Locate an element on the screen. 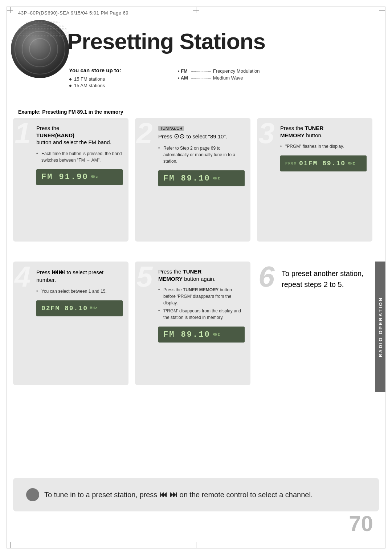 The image size is (392, 555). example-label: Example: Presetting FM 89.1 in the memor… is located at coordinates (70, 112).